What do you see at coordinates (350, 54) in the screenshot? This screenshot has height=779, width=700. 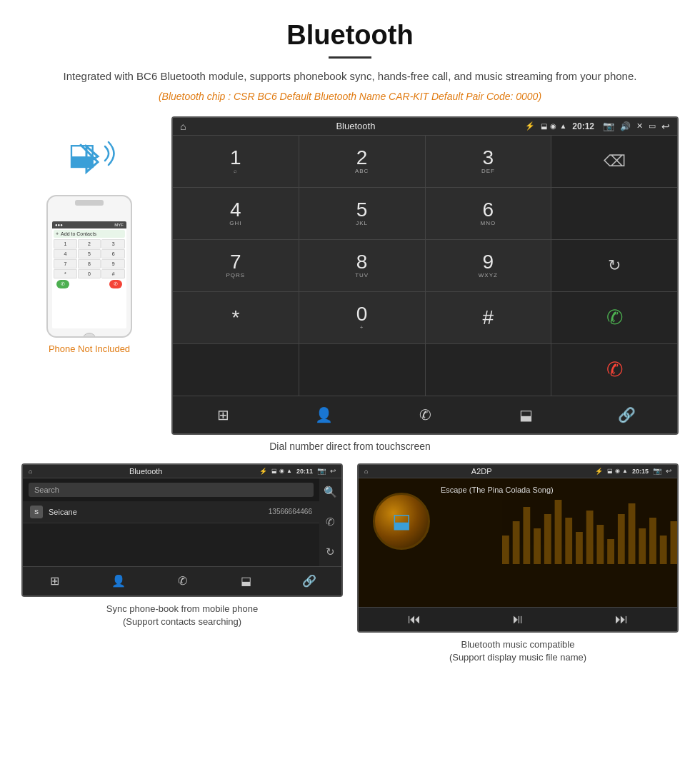 I see `page-header: Bluetooth Integrated with BC6 Bluetooth …` at bounding box center [350, 54].